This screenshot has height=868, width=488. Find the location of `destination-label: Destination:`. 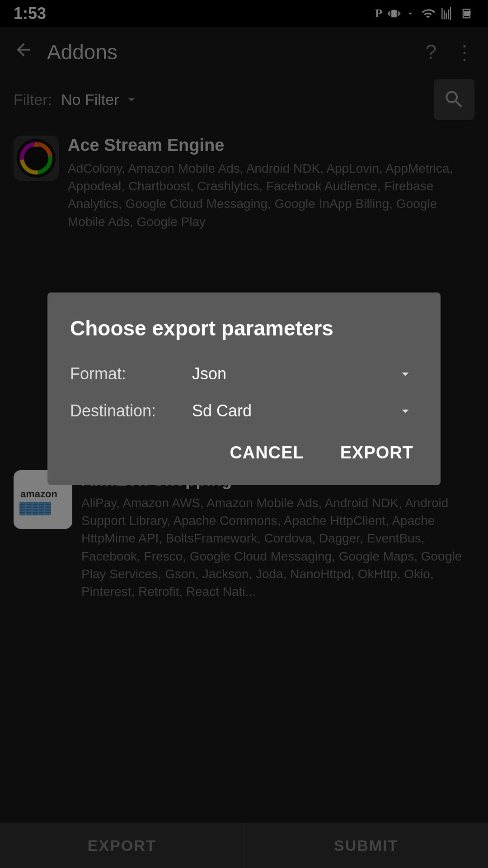

destination-label: Destination: is located at coordinates (129, 411).